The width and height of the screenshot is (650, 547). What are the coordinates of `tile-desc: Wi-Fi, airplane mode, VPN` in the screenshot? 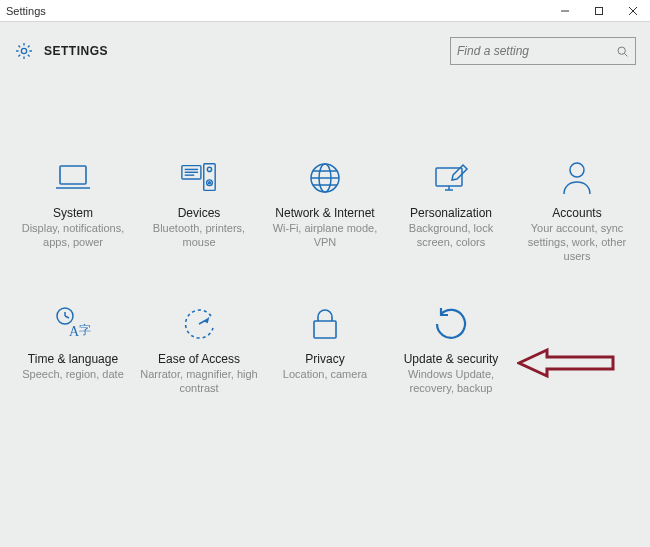 It's located at (325, 236).